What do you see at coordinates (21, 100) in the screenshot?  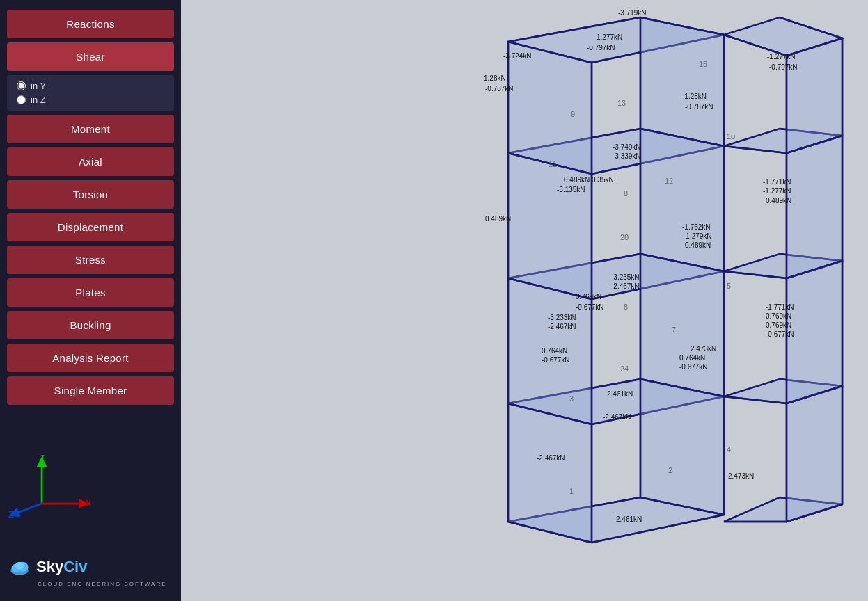 I see `radio-input-inz` at bounding box center [21, 100].